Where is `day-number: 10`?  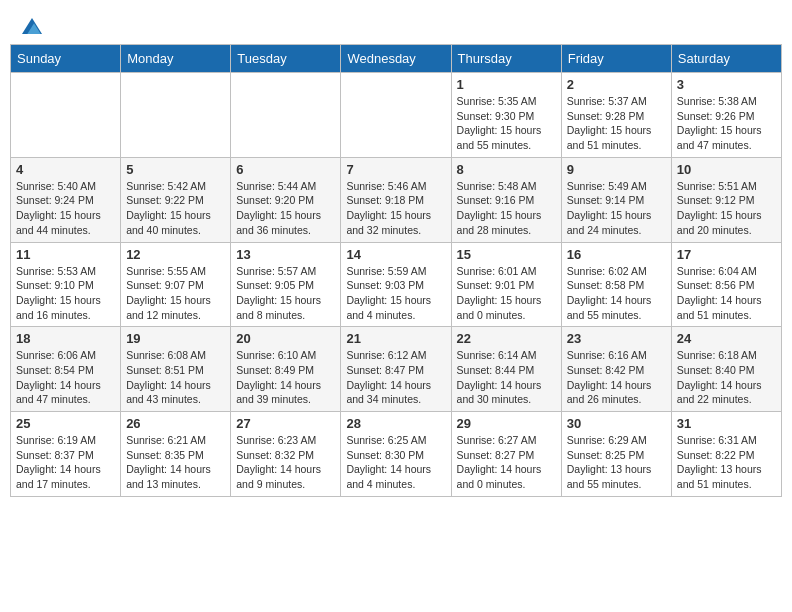
day-number: 10 is located at coordinates (726, 170).